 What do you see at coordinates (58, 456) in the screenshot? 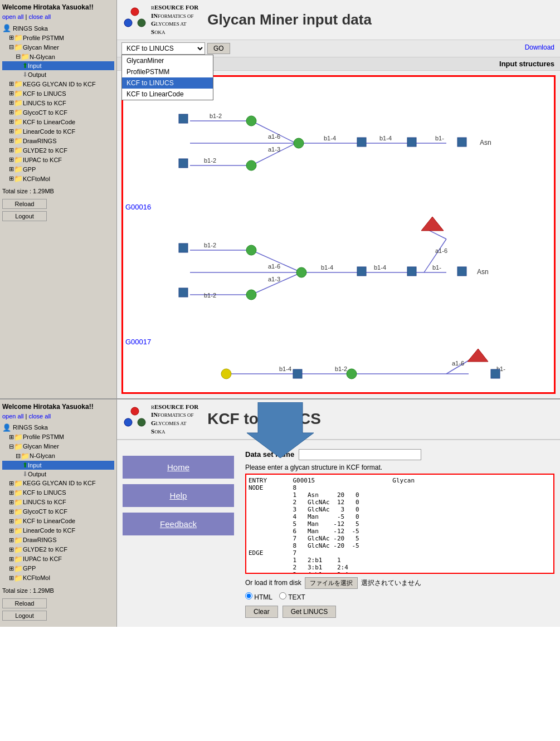
I see `sidebar-item-n-glycan-bottom: ⊟ 📁 N-Glycan` at bounding box center [58, 456].